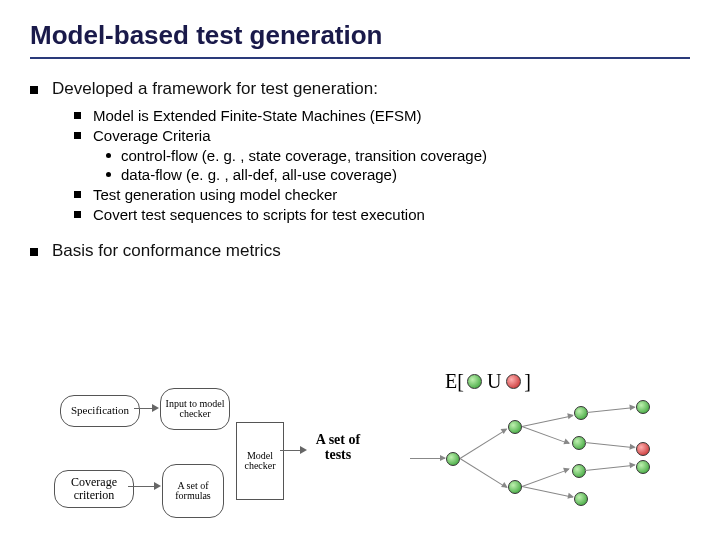  What do you see at coordinates (193, 491) in the screenshot?
I see `box-set-of-formulas: A set of formulas` at bounding box center [193, 491].